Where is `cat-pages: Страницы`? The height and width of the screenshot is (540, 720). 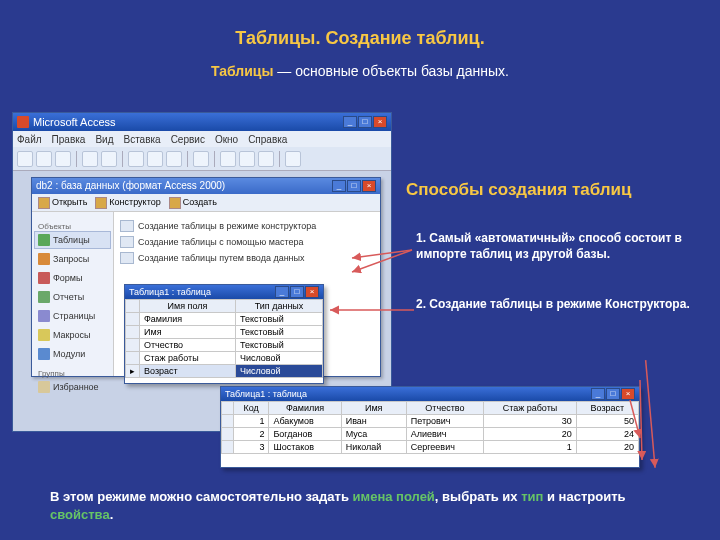
cat-pages: Страницы is located at coordinates (72, 316).